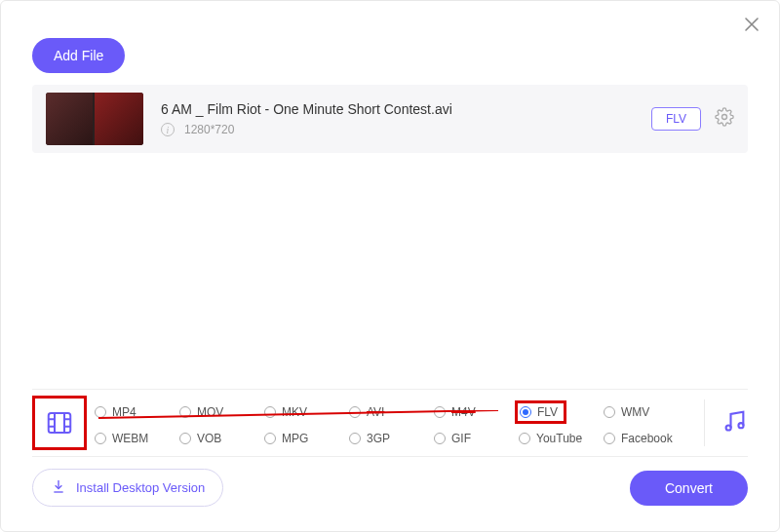 This screenshot has width=780, height=532. Describe the element at coordinates (476, 412) in the screenshot. I see `format-option-m4v: M4V` at that location.